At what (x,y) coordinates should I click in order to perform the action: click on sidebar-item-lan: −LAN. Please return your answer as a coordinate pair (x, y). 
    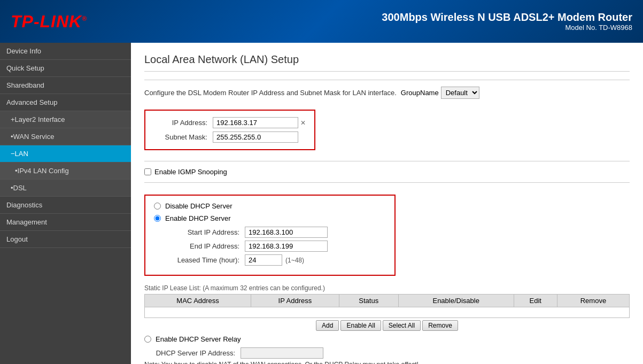
    Looking at the image, I should click on (65, 154).